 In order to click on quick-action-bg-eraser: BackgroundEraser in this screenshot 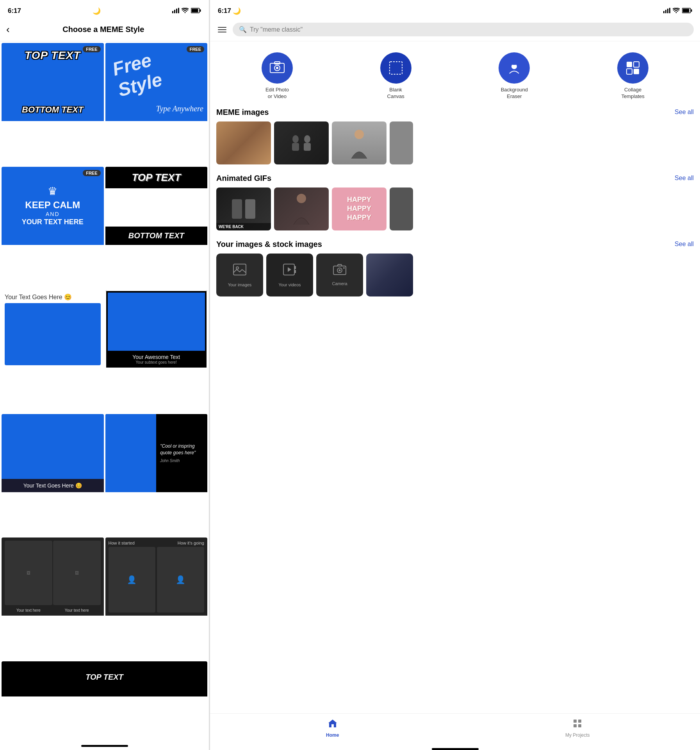, I will do `click(515, 76)`.